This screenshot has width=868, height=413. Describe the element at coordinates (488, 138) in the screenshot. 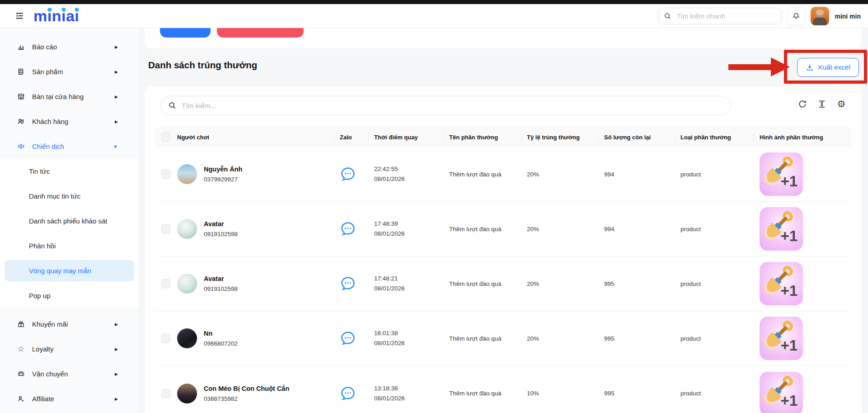

I see `column-header-prize: Tên phần thưởng` at that location.